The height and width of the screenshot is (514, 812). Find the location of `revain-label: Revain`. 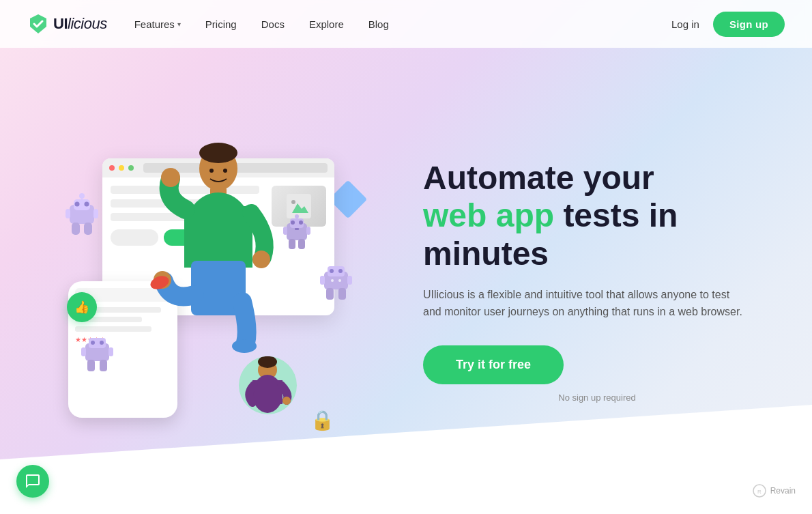

revain-label: Revain is located at coordinates (783, 491).